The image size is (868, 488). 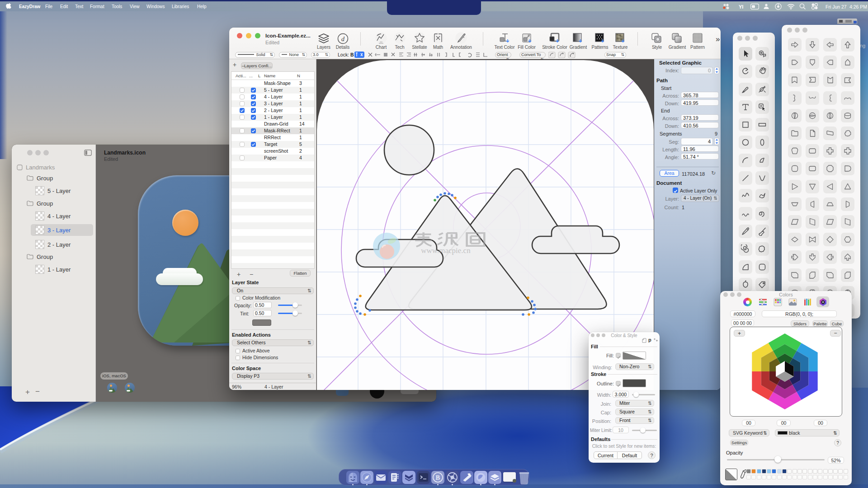 I want to click on svg-text: B, so click(x=438, y=478).